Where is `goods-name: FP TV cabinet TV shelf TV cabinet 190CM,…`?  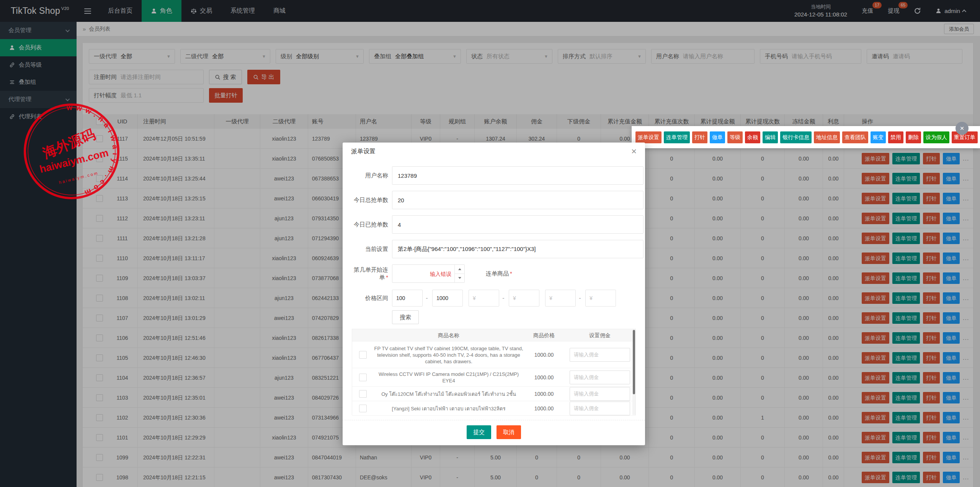
goods-name: FP TV cabinet TV shelf TV cabinet 190CM,… is located at coordinates (449, 355).